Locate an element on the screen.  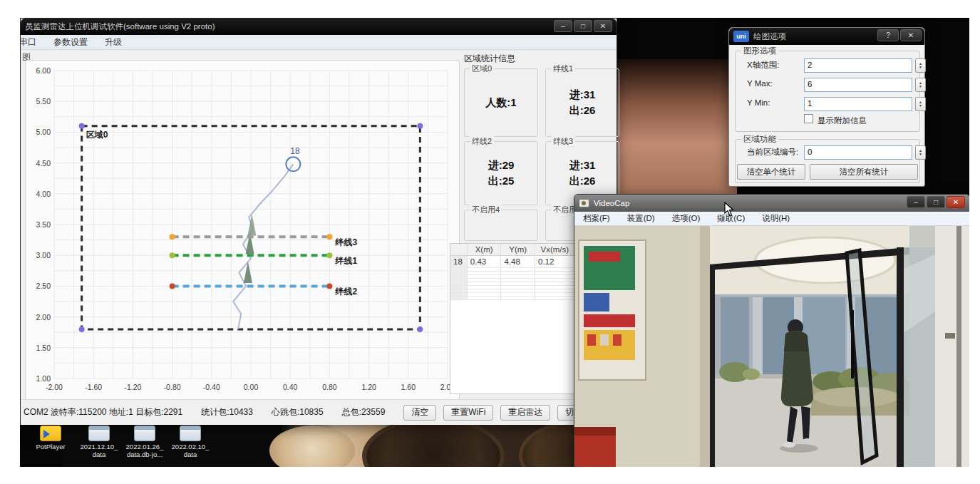
potplayer-icon is located at coordinates (51, 433).